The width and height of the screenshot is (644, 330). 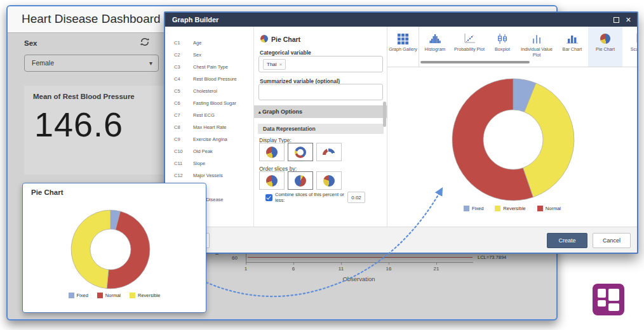 What do you see at coordinates (272, 152) in the screenshot?
I see `display-type-pie-button` at bounding box center [272, 152].